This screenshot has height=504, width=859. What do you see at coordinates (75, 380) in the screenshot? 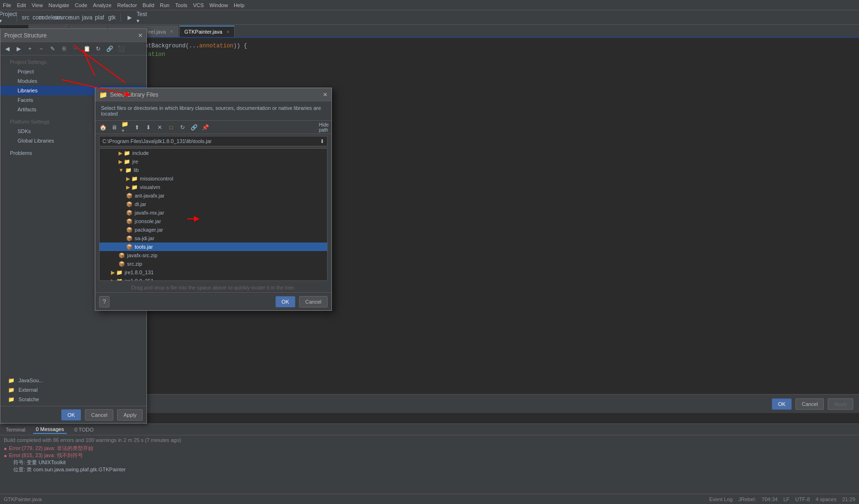
I see `ps-lib-javasou: 📁 JavaSou...` at bounding box center [75, 380].